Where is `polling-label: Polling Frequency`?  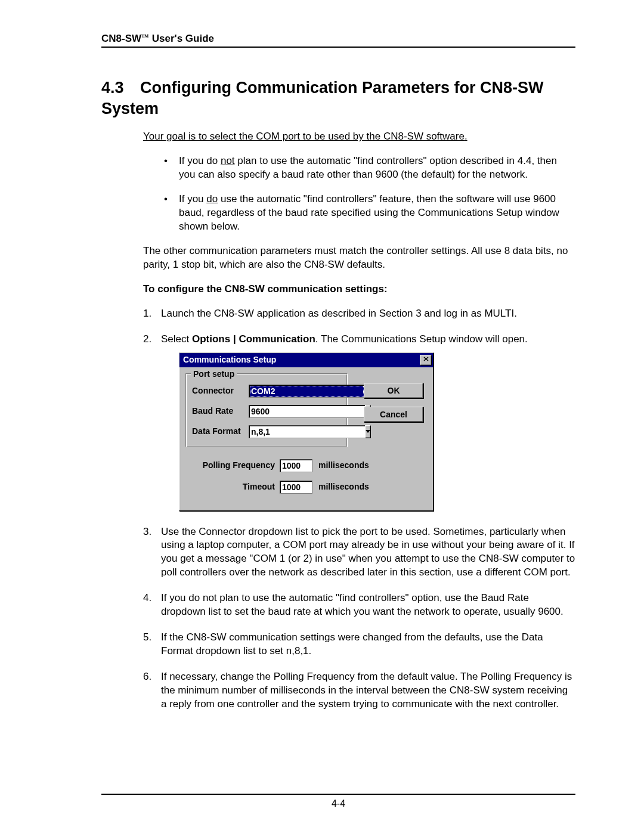 polling-label: Polling Frequency is located at coordinates (233, 465).